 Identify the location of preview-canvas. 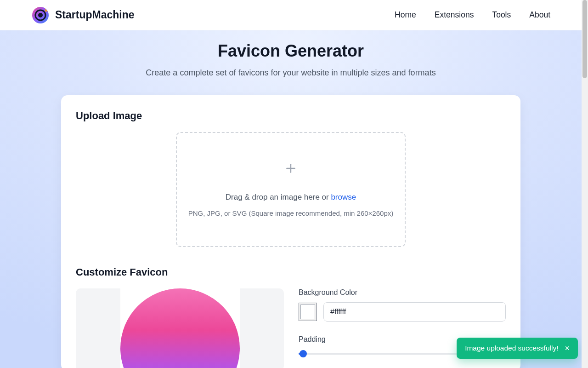
(180, 328).